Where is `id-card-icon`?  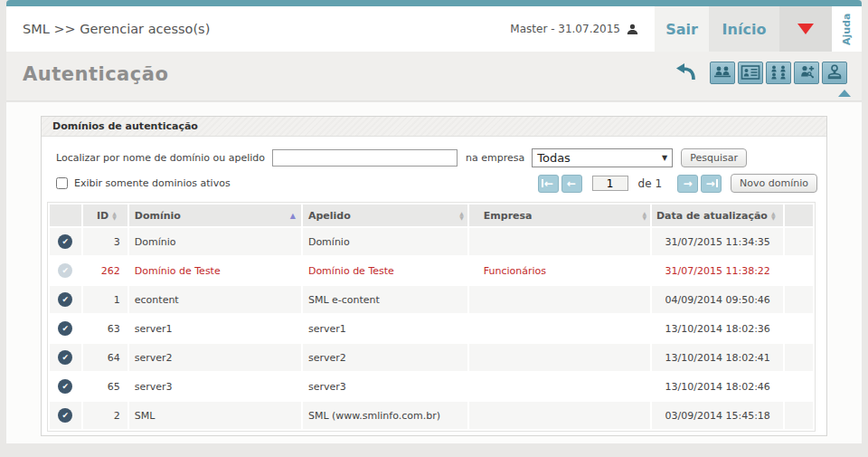
id-card-icon is located at coordinates (750, 72).